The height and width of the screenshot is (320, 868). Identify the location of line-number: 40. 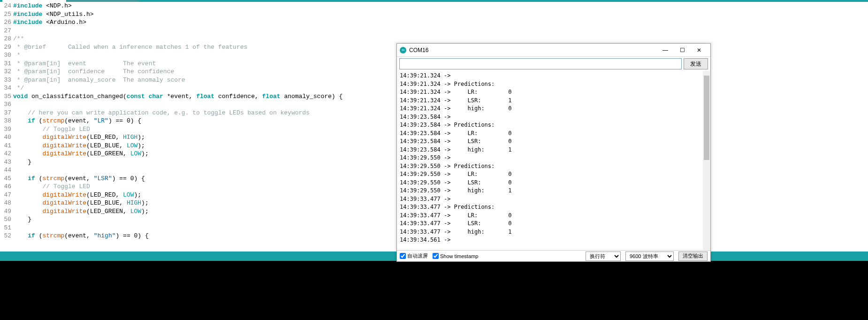
(7, 137).